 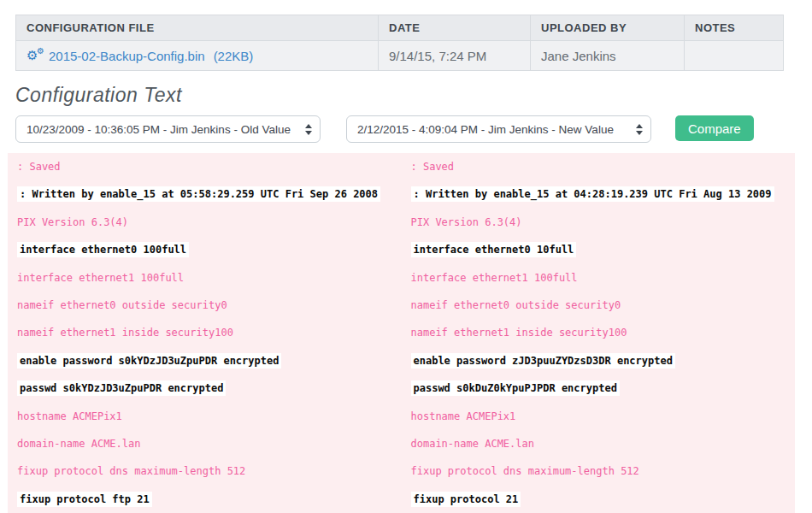 What do you see at coordinates (234, 56) in the screenshot?
I see `config-file-size: (22KB)` at bounding box center [234, 56].